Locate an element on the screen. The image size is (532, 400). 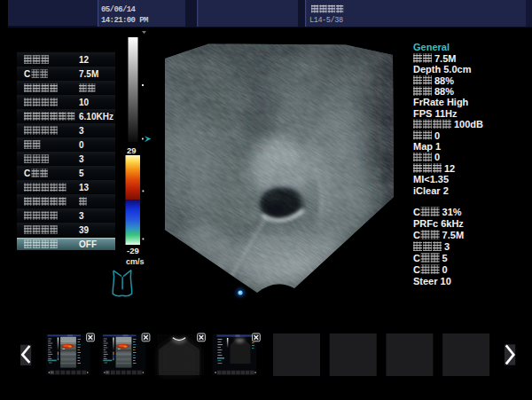
svg-text: MI<1.35 is located at coordinates (431, 179).